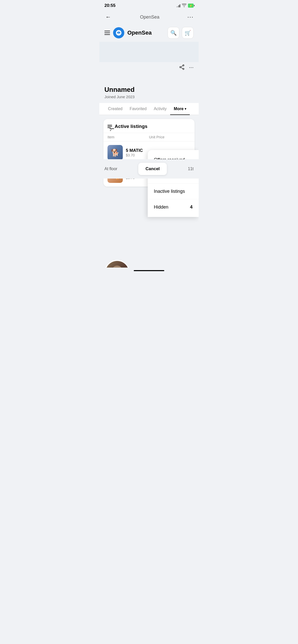  What do you see at coordinates (110, 126) in the screenshot?
I see `sort-icon: ✓` at bounding box center [110, 126].